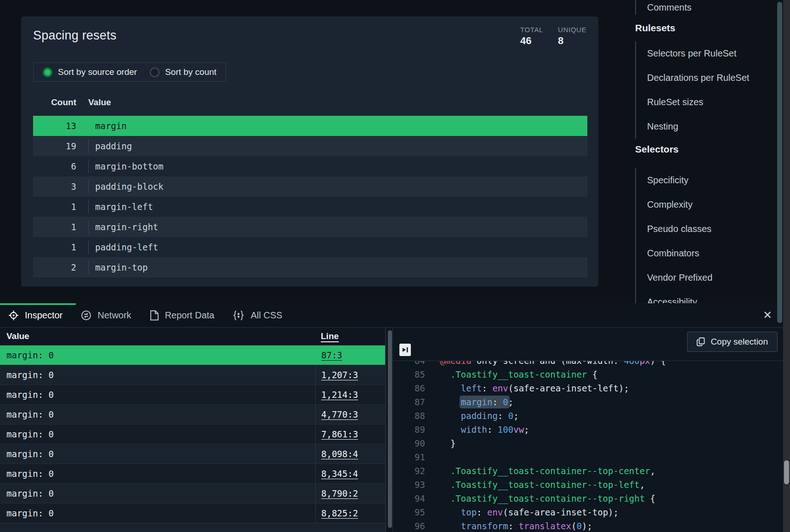 The width and height of the screenshot is (790, 532). I want to click on count-column-header: Count, so click(55, 102).